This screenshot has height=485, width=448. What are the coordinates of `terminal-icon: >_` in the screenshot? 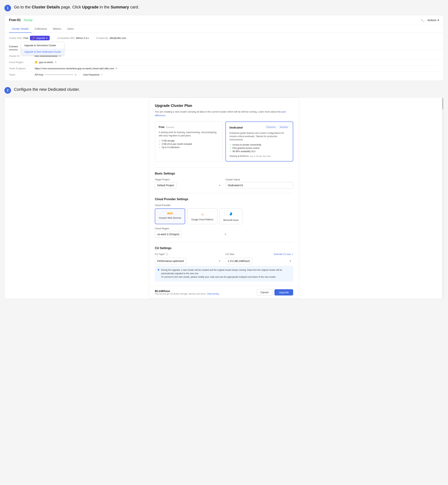 It's located at (423, 20).